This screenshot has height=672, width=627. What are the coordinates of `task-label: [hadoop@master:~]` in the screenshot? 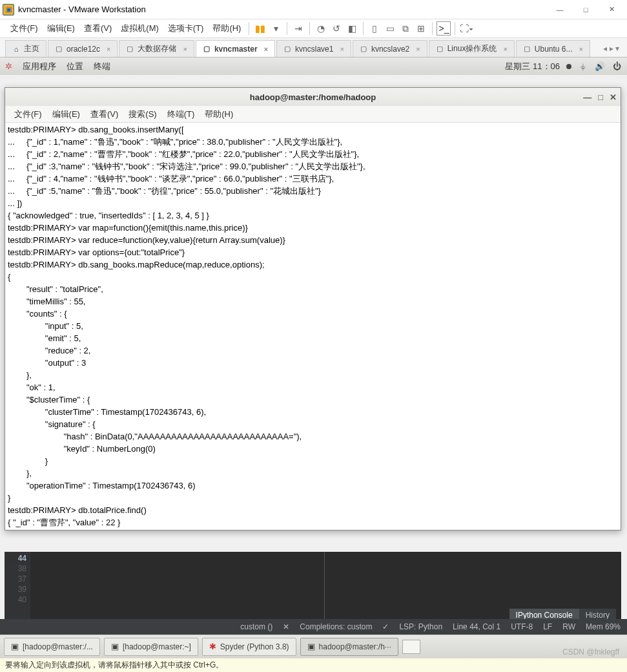 It's located at (157, 647).